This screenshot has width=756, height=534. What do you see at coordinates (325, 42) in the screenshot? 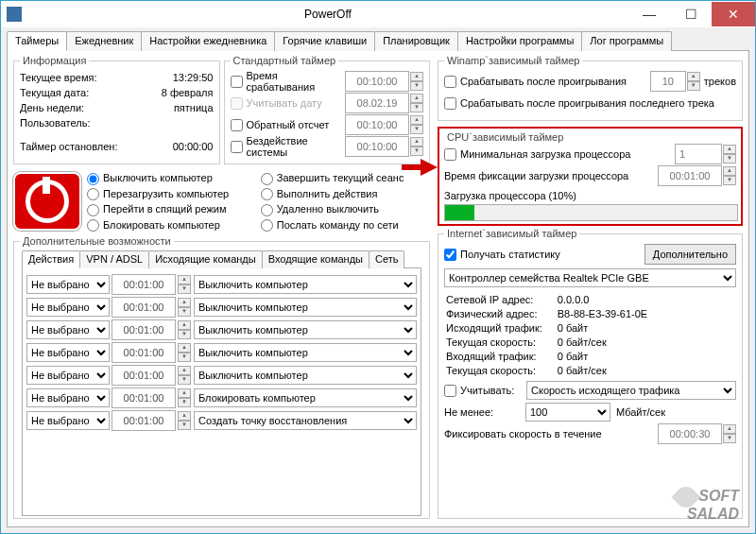
I see `tab-hotkeys: Горячие клавиши` at bounding box center [325, 42].